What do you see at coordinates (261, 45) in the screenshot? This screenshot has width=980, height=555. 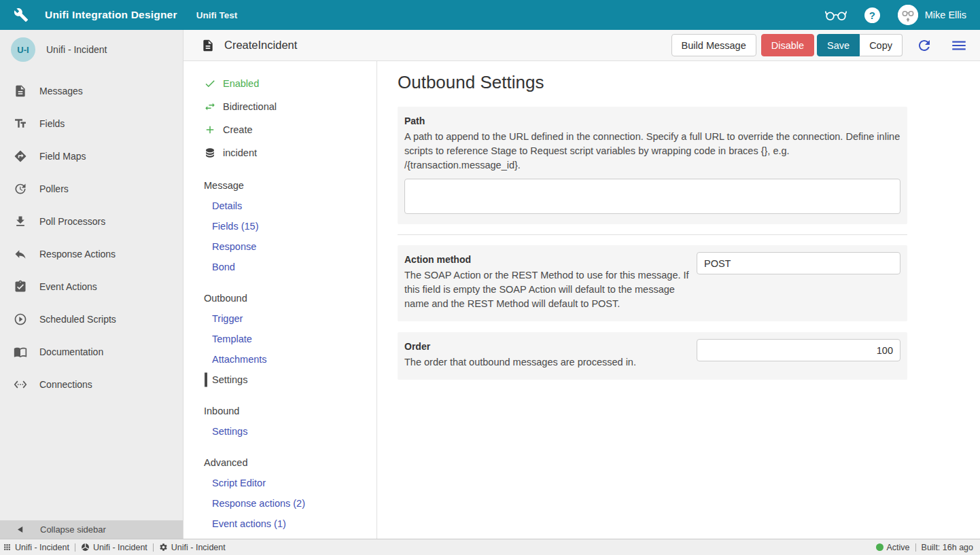 I see `message-title: CreateIncident` at bounding box center [261, 45].